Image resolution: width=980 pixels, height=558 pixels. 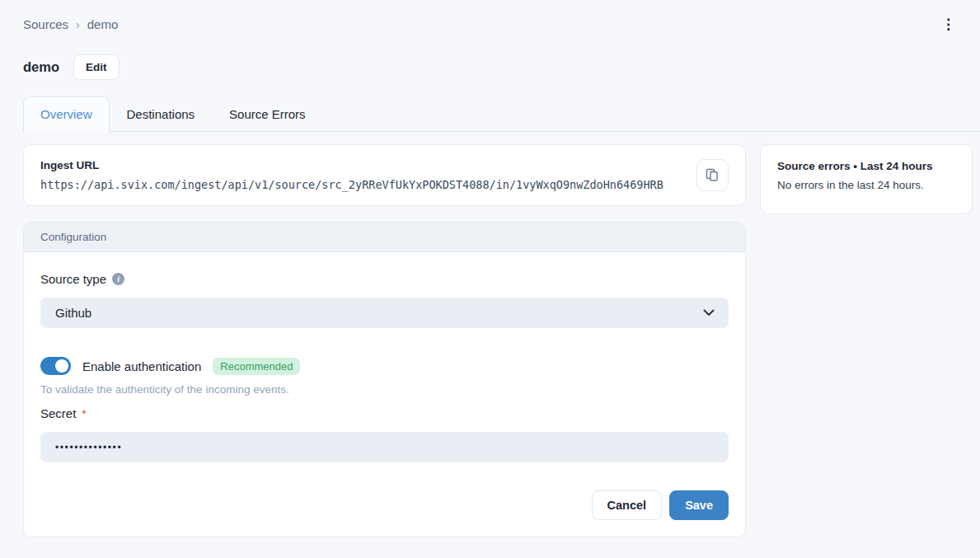 I want to click on configuration-card-header: Configuration, so click(x=384, y=237).